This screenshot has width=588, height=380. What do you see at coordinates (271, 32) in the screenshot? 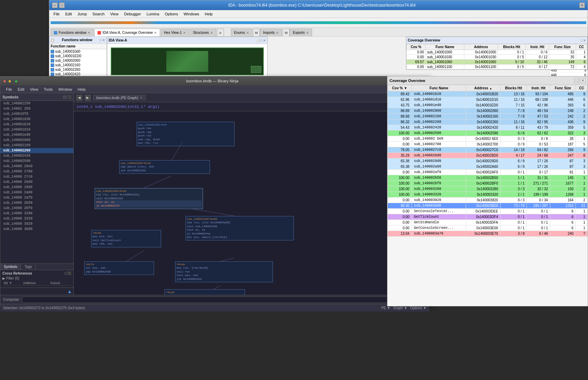
I see `ida-tab-imports: Imports ✕` at bounding box center [271, 32].